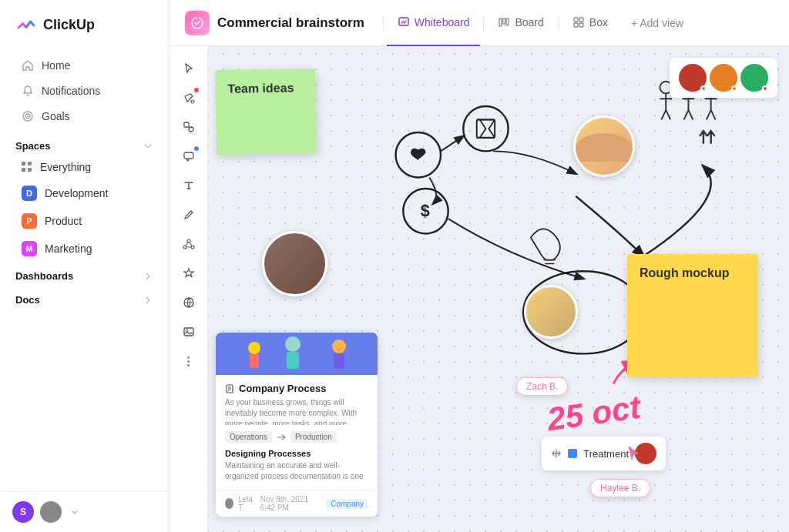 Image resolution: width=789 pixels, height=532 pixels. I want to click on board-tab-icon, so click(504, 22).